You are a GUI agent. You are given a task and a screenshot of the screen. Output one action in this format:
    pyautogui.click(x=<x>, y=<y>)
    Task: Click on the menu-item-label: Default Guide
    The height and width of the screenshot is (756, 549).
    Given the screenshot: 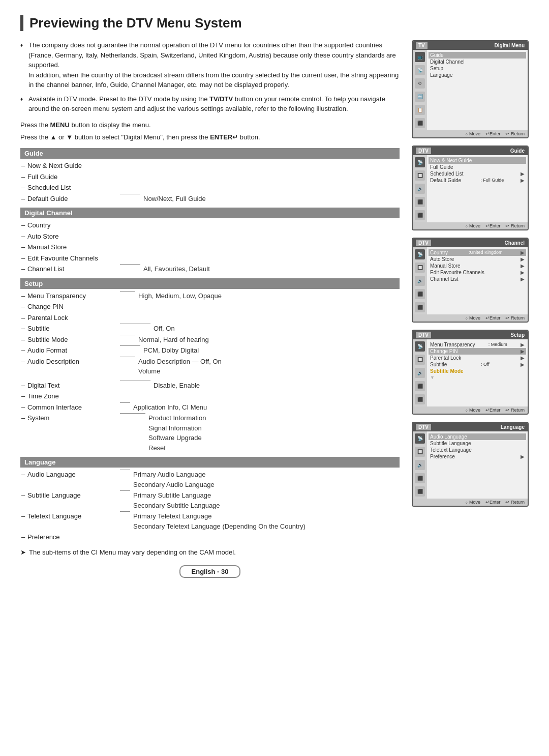 What is the action you would take?
    pyautogui.click(x=69, y=199)
    